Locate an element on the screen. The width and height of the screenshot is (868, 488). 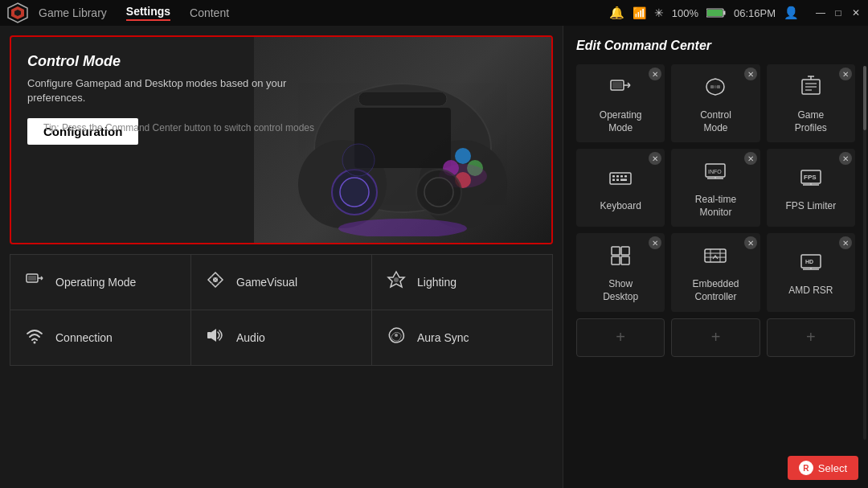
cc-add-button-2: + is located at coordinates (715, 338).